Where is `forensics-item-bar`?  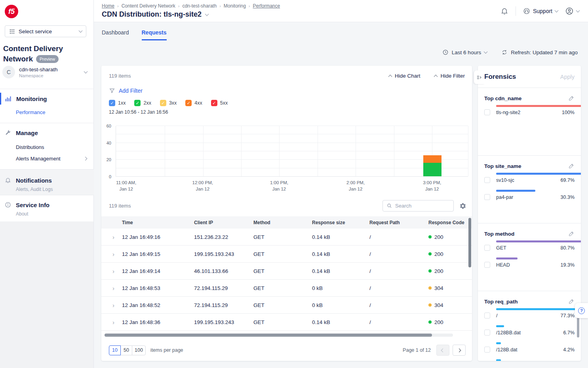
forensics-item-bar is located at coordinates (516, 191).